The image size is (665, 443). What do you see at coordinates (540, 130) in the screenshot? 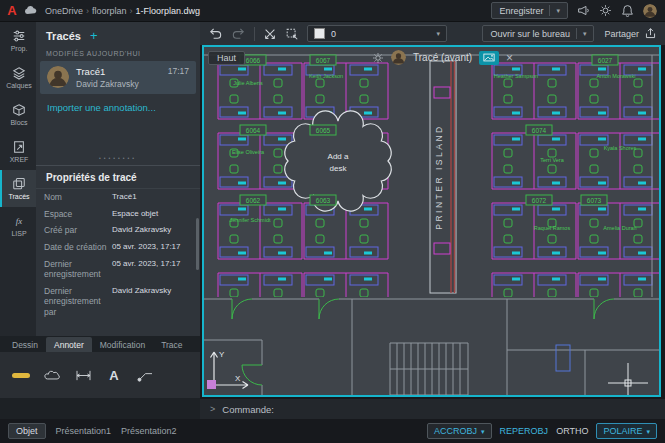
I see `svg-text: 6074` at bounding box center [540, 130].